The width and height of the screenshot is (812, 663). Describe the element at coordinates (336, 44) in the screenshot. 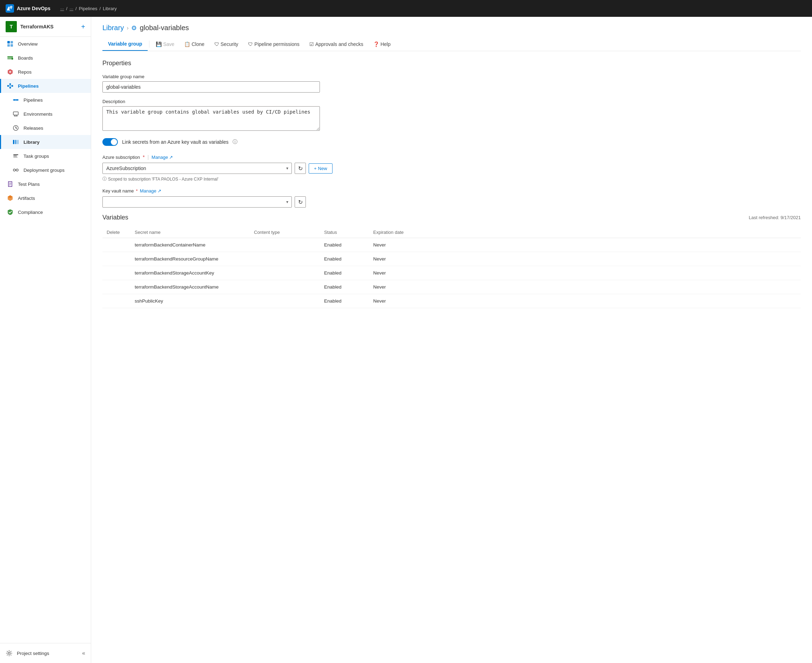

I see `approvals-checks-button: ☑ Approvals and checks` at that location.